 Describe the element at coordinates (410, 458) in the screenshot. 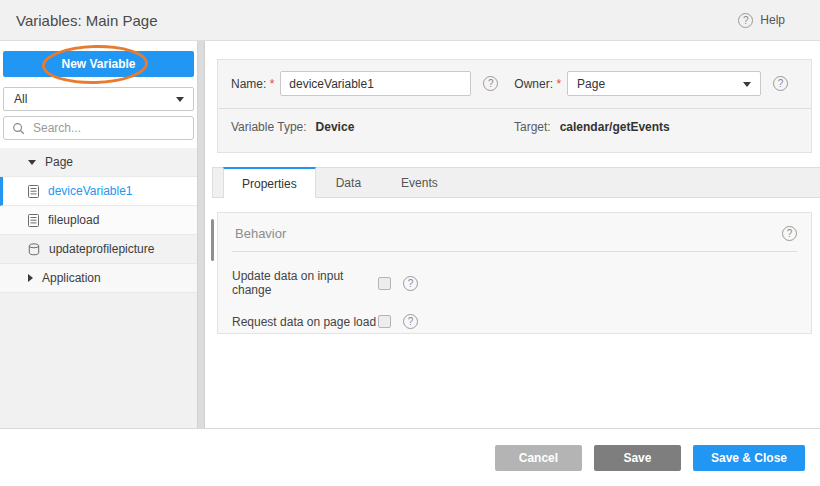

I see `dialog-footer: Cancel Save Save & Close` at that location.